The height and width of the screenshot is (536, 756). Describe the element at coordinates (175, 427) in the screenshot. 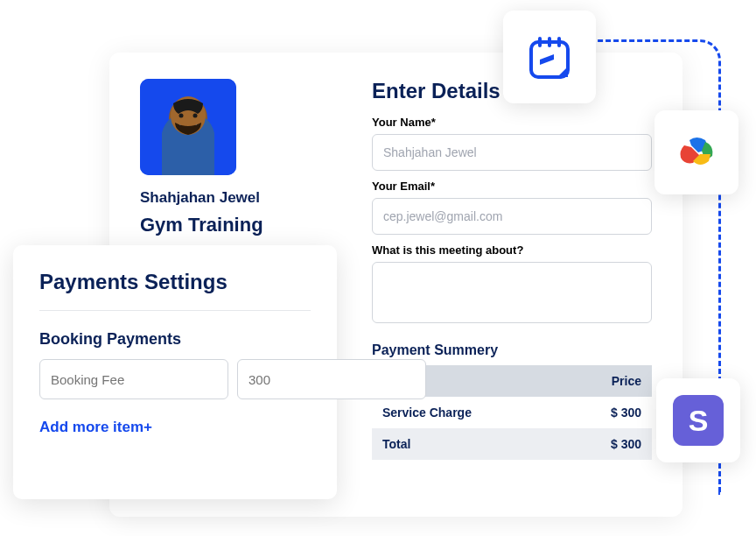

I see `add-more-item-link: Add more item+` at that location.